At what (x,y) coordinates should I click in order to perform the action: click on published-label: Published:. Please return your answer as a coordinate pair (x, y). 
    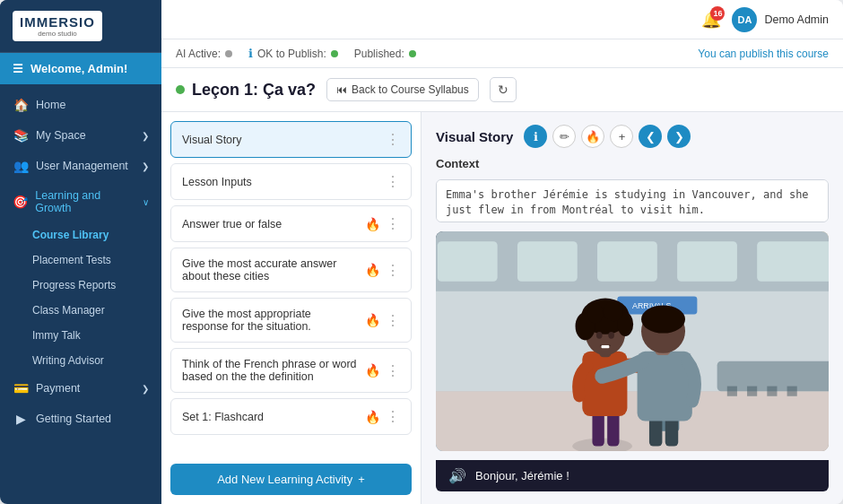
    Looking at the image, I should click on (379, 54).